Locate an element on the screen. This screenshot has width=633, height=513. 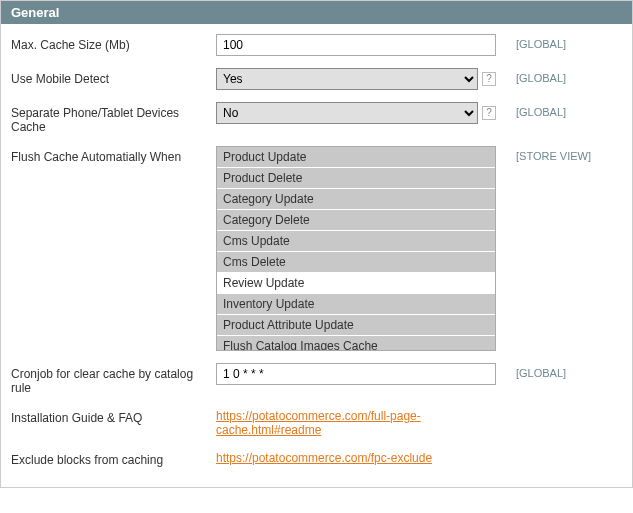
scope-flush-cache: [STORE VIEW] is located at coordinates (559, 154).